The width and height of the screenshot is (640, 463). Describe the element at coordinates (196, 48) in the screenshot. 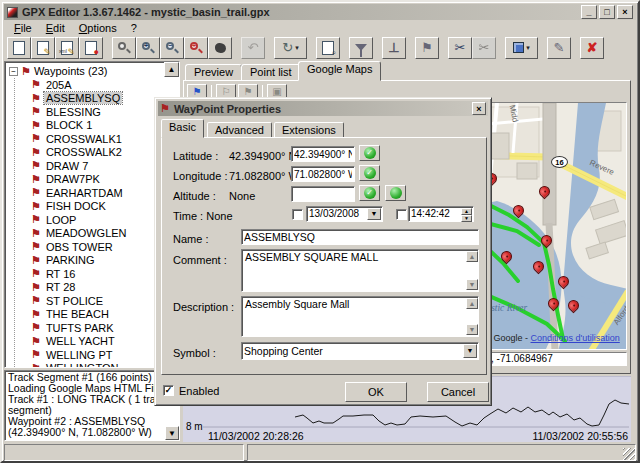

I see `zoom-selection-button: +` at that location.